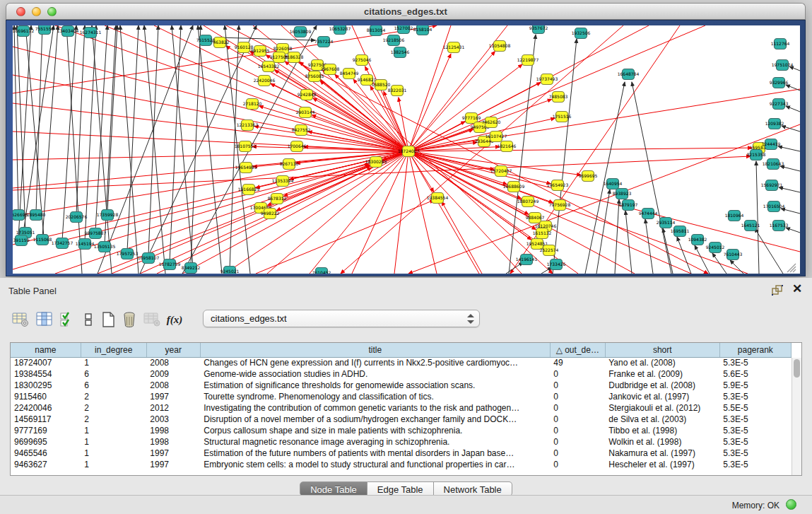 The height and width of the screenshot is (514, 812). Describe the element at coordinates (394, 41) in the screenshot. I see `graph-node: 19218506` at that location.